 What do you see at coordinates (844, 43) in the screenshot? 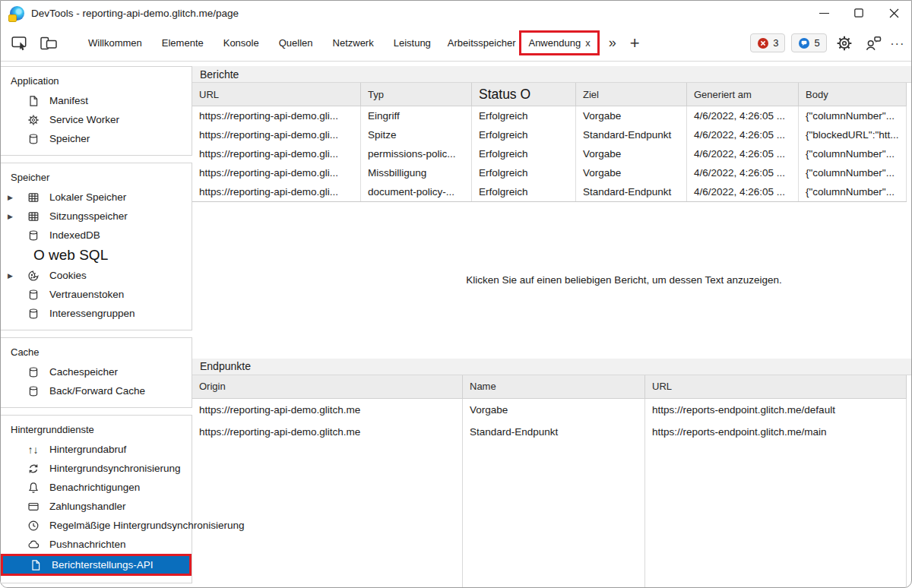
I see `settings-button` at bounding box center [844, 43].